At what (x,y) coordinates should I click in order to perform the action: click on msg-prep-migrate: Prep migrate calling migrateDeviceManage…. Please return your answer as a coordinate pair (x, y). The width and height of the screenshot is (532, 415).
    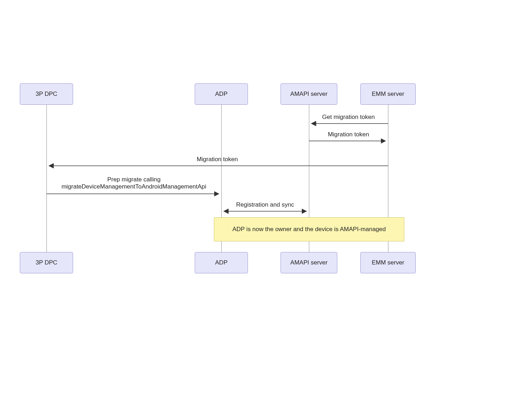
    Looking at the image, I should click on (134, 183).